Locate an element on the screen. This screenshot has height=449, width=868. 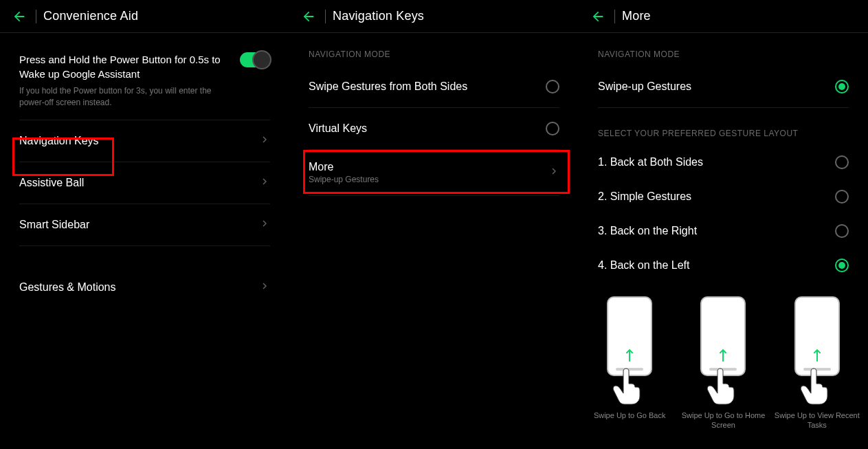
gestures-motions-row: Gestures & Motions is located at coordinates (144, 287).